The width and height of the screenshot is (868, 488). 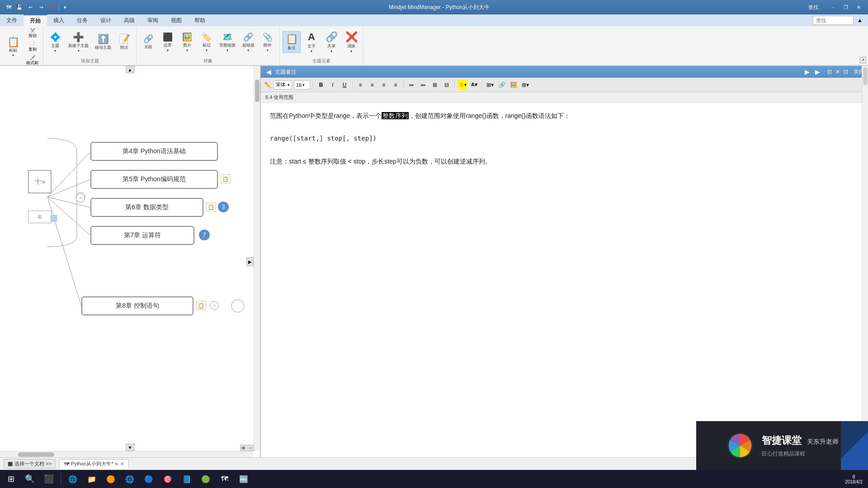 What do you see at coordinates (149, 479) in the screenshot?
I see `git-btn: 🔵` at bounding box center [149, 479].